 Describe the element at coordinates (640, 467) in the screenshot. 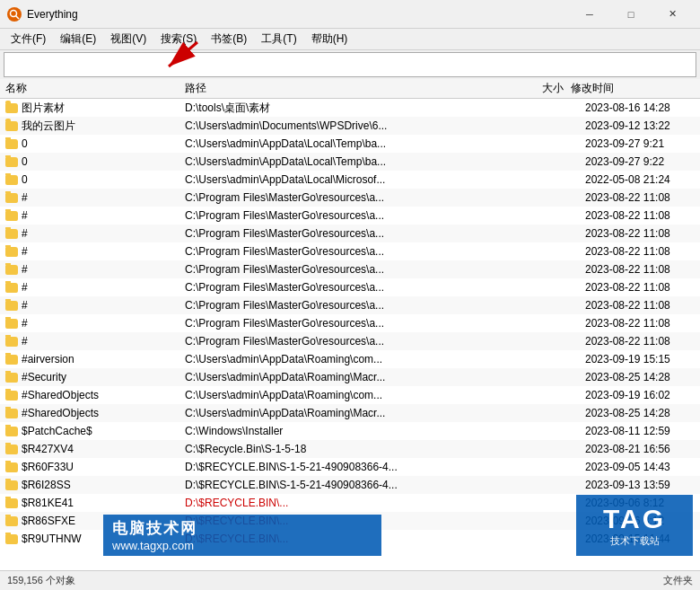

I see `cell-date: 2023-09-05 14:43` at that location.